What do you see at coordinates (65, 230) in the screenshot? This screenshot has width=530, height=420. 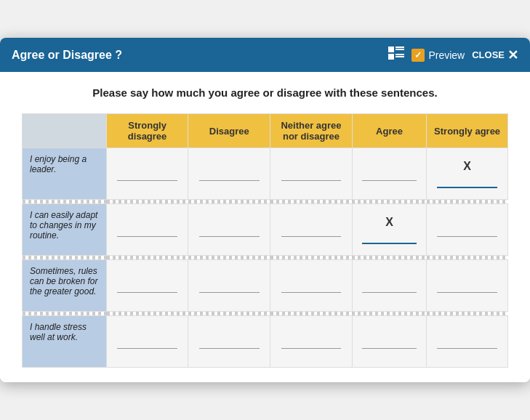 I see `row-label: I can easily adapt to changes in my rout…` at bounding box center [65, 230].